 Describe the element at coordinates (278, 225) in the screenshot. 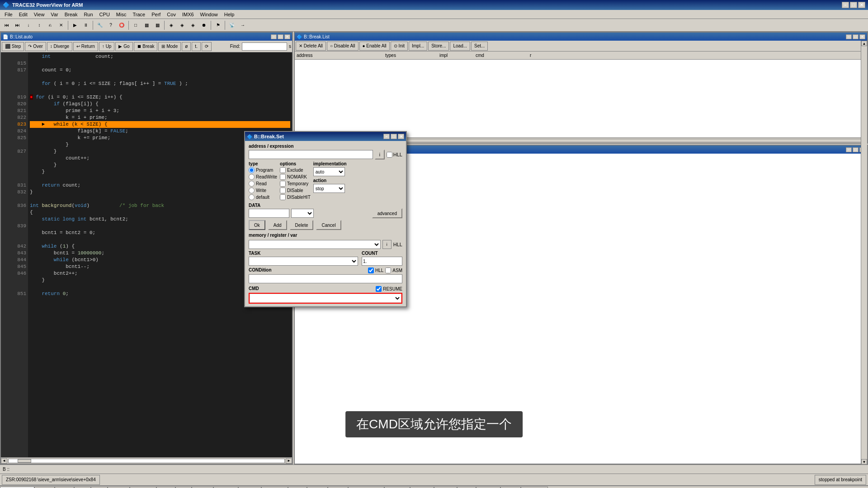

I see `add-btn: Add` at that location.